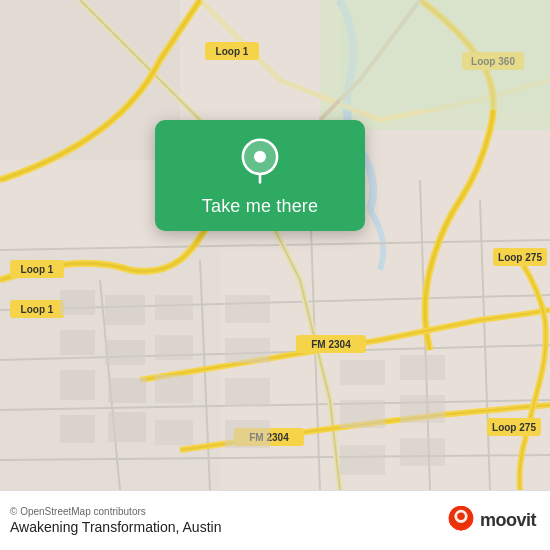  I want to click on popup-card: Take me there, so click(260, 176).